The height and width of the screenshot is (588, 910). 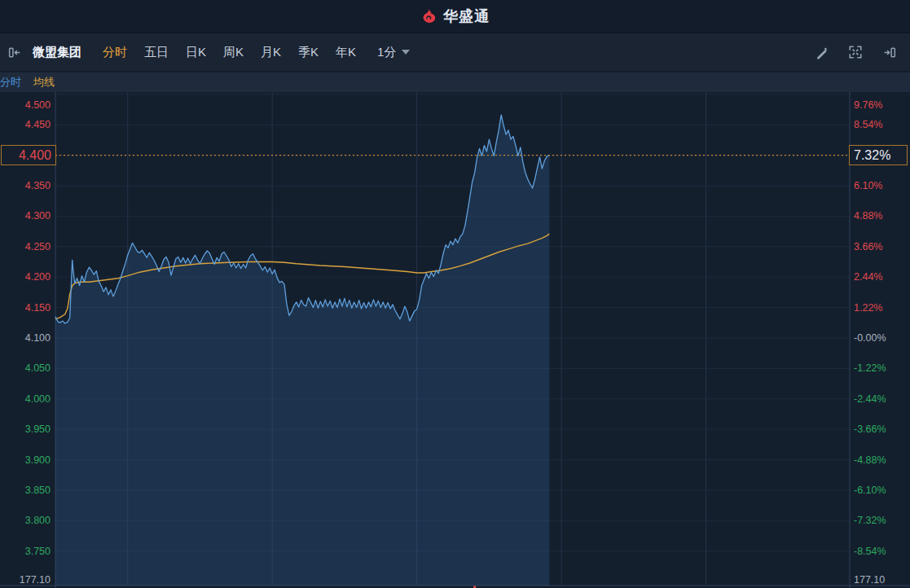 What do you see at coordinates (855, 52) in the screenshot?
I see `toolbar-right-buttons` at bounding box center [855, 52].